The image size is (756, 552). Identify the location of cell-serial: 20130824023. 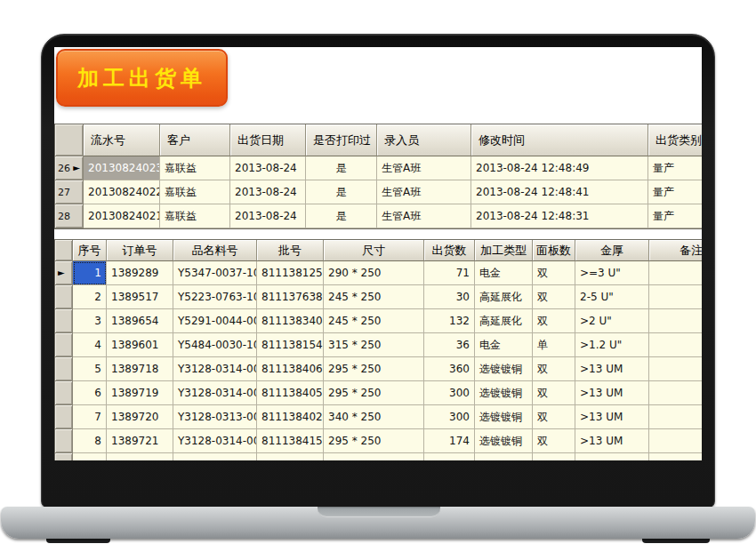
(122, 169).